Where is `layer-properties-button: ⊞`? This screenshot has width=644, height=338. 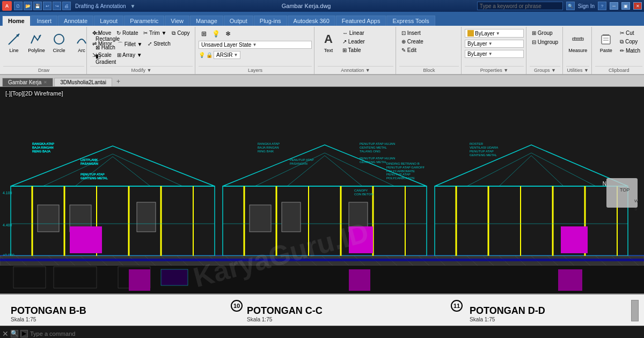
layer-properties-button: ⊞ is located at coordinates (204, 34).